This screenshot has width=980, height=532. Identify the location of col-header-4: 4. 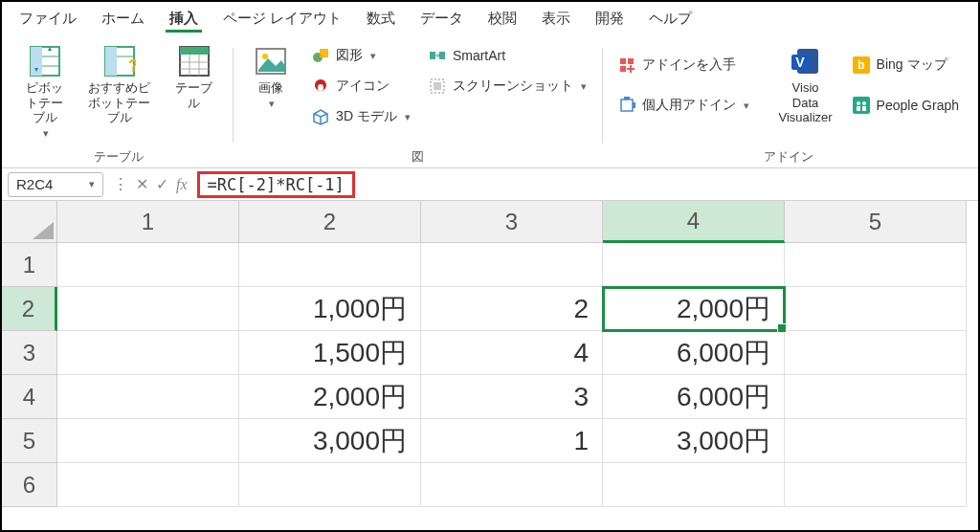
(694, 222).